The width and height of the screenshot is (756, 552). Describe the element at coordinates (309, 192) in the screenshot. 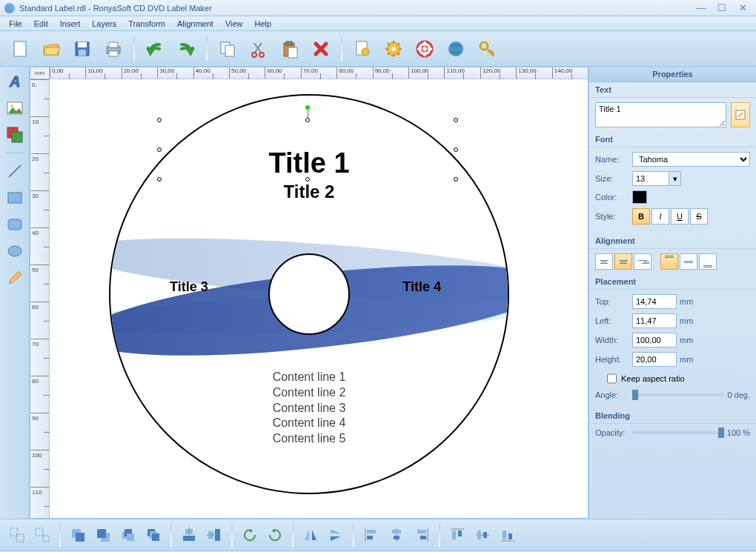

I see `disc-title2: Title 2` at that location.